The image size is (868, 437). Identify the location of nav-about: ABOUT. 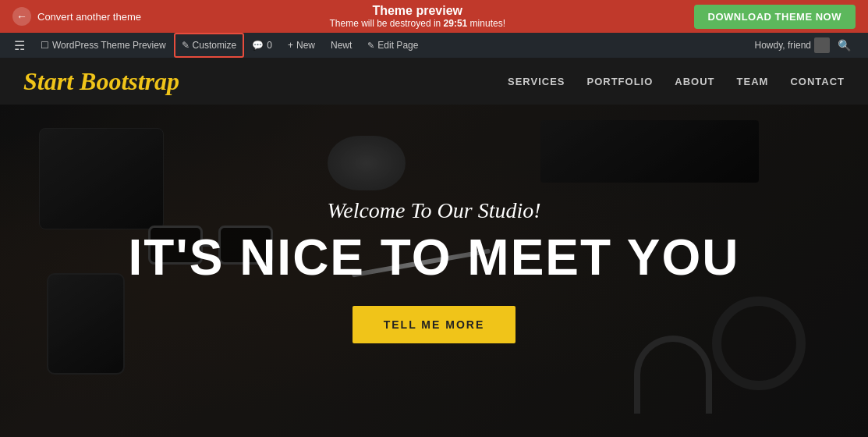
(694, 81).